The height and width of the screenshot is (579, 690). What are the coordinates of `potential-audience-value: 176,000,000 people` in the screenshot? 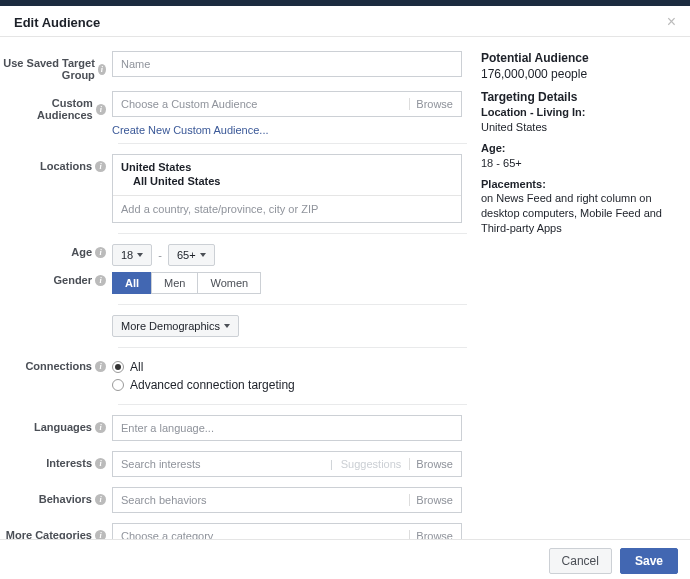 It's located at (578, 74).